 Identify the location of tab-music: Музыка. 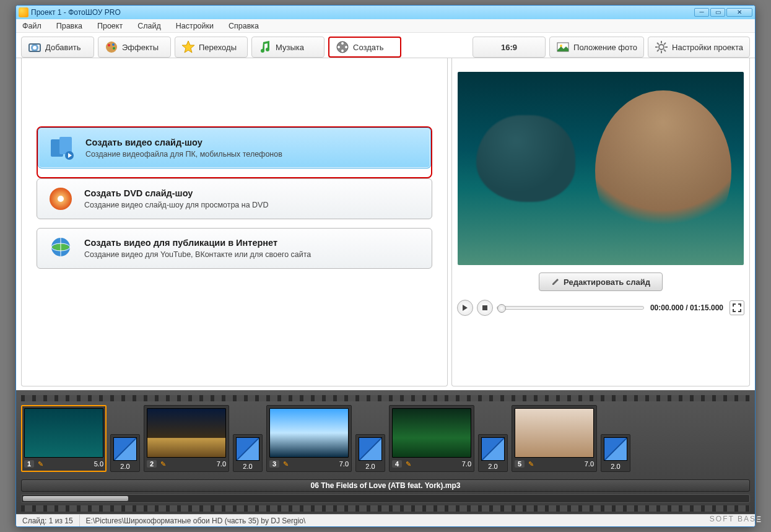
(288, 47).